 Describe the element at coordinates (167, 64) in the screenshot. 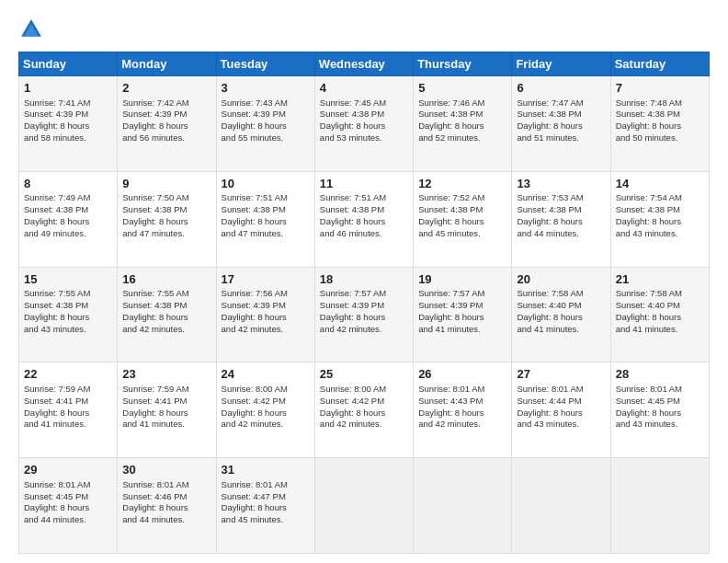

I see `weekday-header-monday: Monday` at that location.